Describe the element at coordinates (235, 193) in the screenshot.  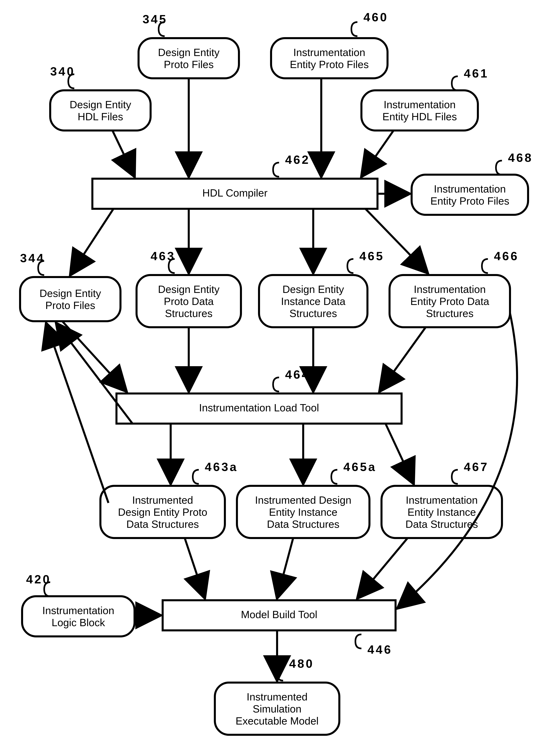
I see `node-label: HDL Compiler` at that location.